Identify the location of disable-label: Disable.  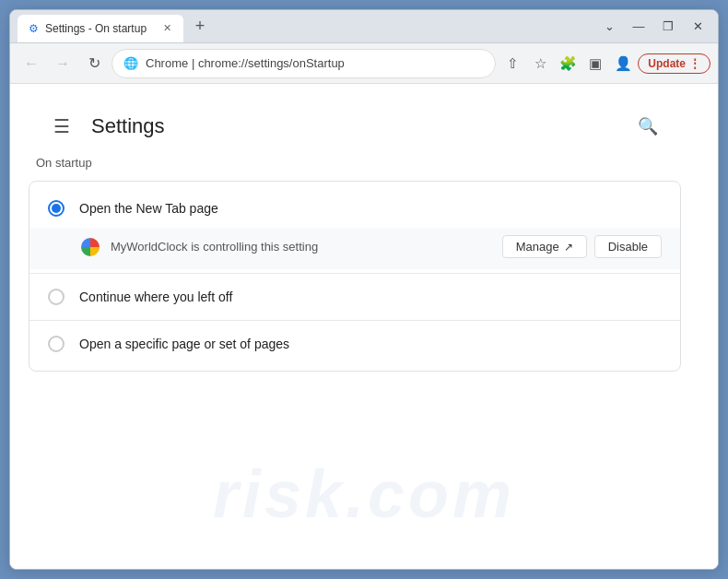
(628, 247).